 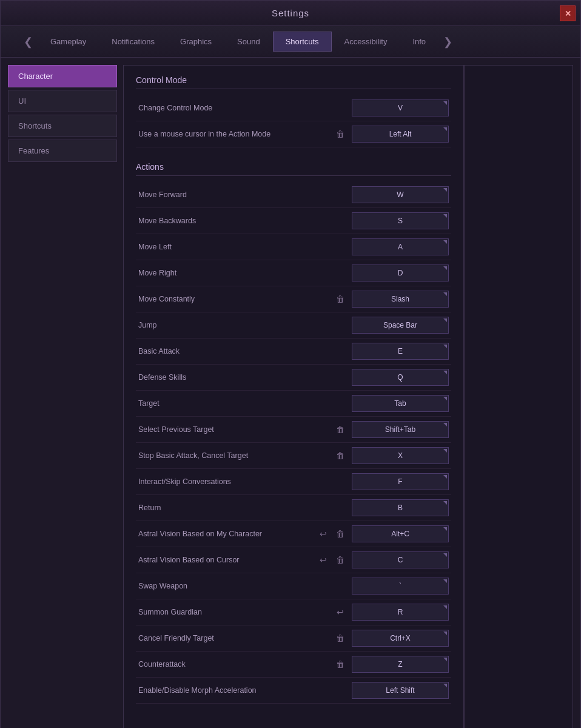 I want to click on binding-enable-morph: Left Shift, so click(x=400, y=690).